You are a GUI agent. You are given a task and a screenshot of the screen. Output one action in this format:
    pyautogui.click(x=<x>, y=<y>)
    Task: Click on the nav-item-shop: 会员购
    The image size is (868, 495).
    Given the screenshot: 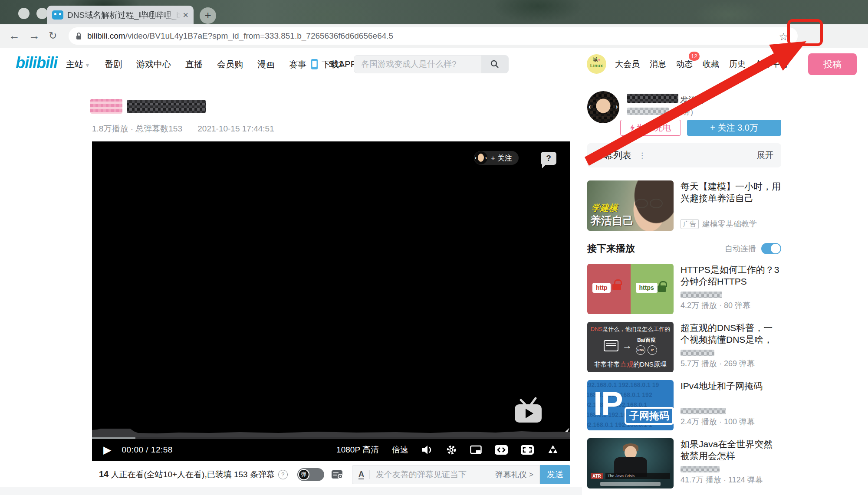 What is the action you would take?
    pyautogui.click(x=230, y=64)
    